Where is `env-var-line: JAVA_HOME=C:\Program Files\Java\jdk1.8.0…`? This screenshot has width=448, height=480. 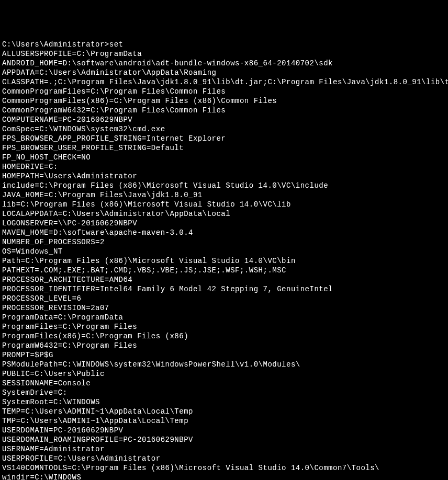
env-var-line: JAVA_HOME=C:\Program Files\Java\jdk1.8.0… is located at coordinates (224, 195).